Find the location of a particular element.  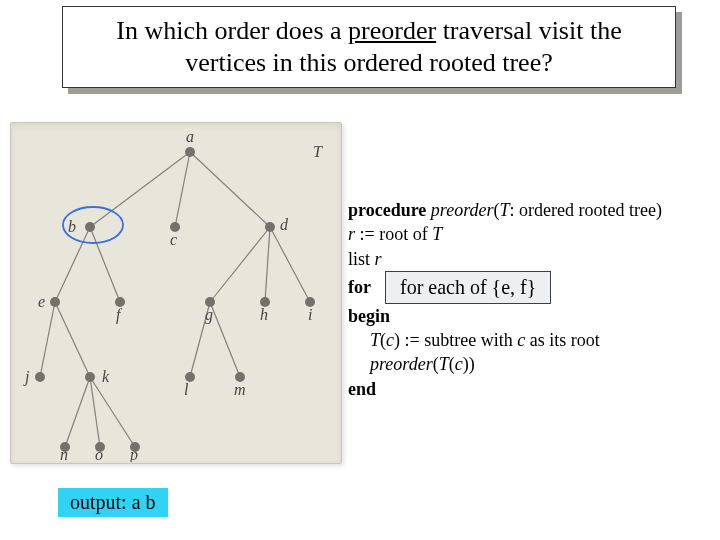

l1-T: T is located at coordinates (505, 210).